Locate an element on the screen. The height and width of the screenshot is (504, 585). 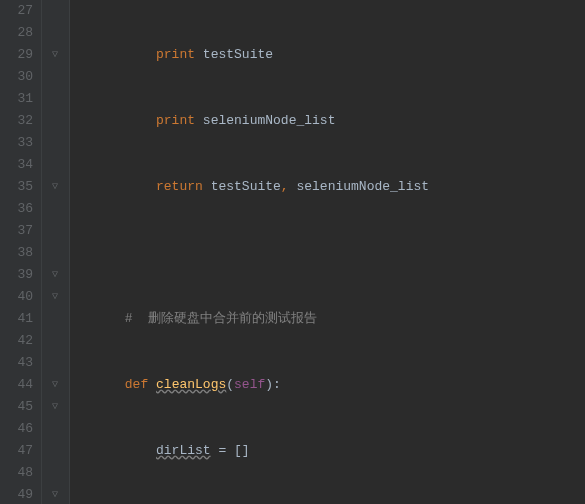
code-line is located at coordinates (332, 253).